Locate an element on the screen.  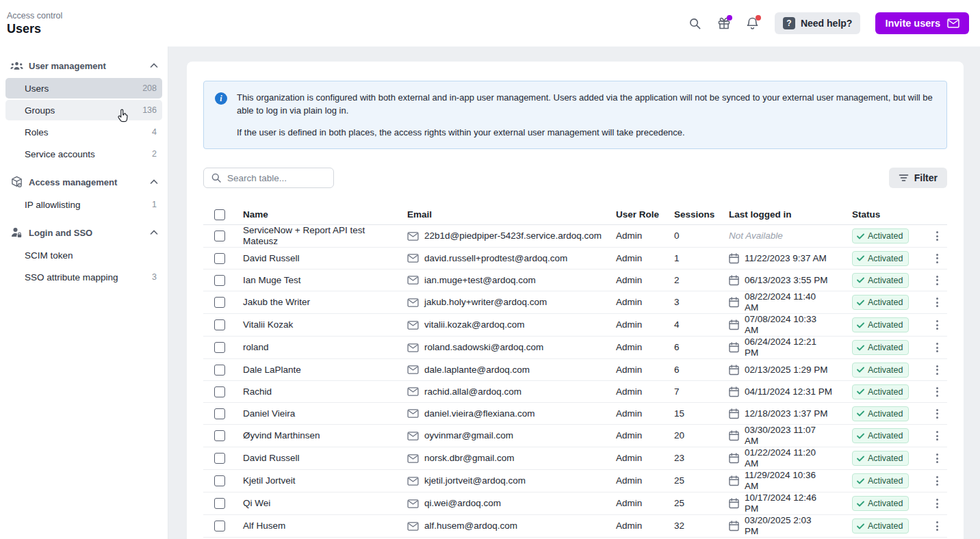
table-row: ServiceNow + Report API test Mateusz 22b… is located at coordinates (575, 237).